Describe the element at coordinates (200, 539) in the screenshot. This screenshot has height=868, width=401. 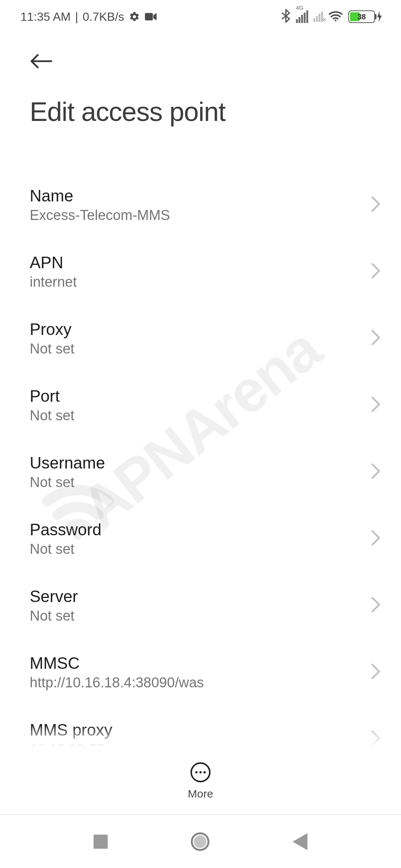
I see `setting-password: Password Not set` at that location.